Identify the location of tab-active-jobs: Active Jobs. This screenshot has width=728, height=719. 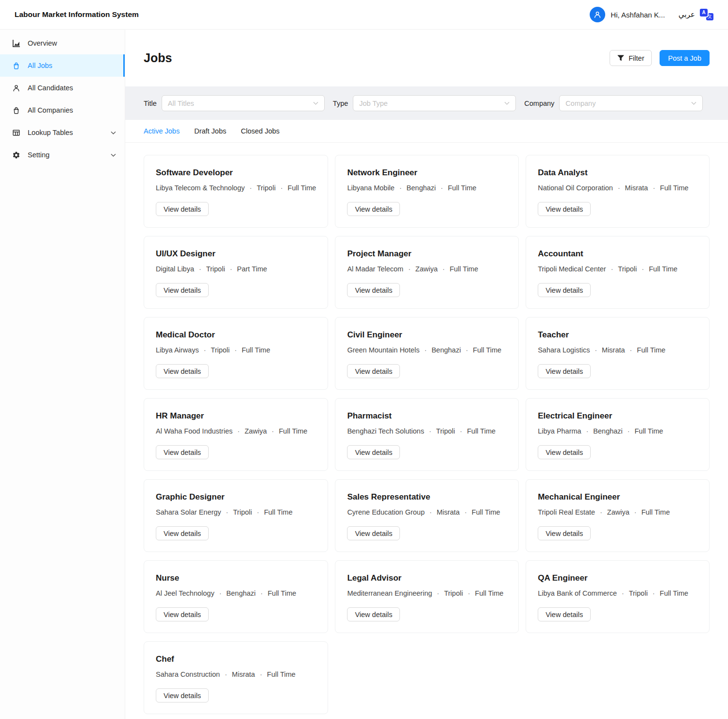
(162, 131).